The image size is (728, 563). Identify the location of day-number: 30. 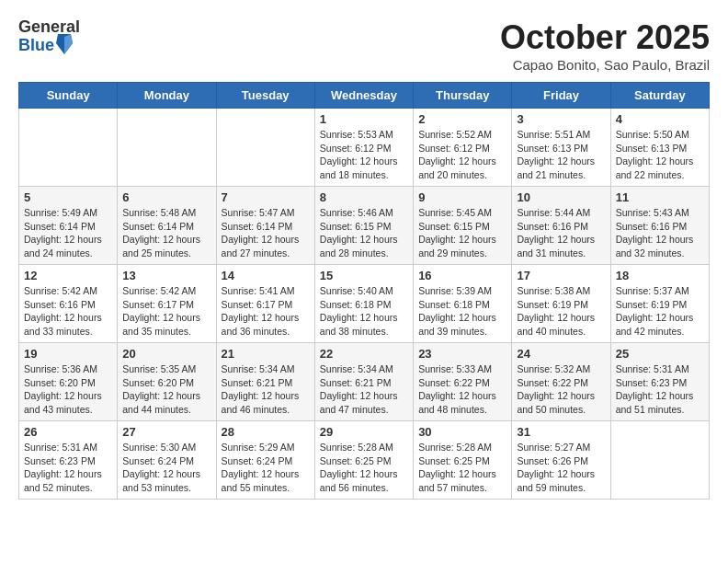
(462, 432).